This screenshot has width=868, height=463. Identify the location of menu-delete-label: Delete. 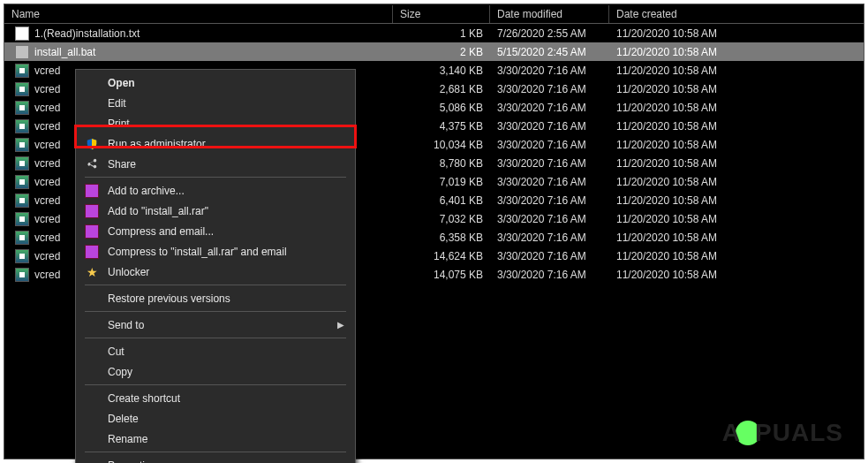
(124, 419).